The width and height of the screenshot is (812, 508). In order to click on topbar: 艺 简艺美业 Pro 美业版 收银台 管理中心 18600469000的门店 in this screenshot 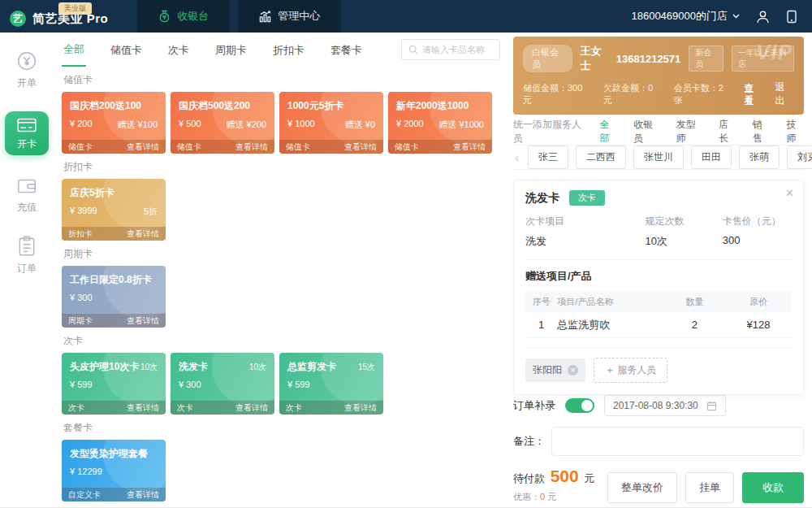, I will do `click(406, 16)`.